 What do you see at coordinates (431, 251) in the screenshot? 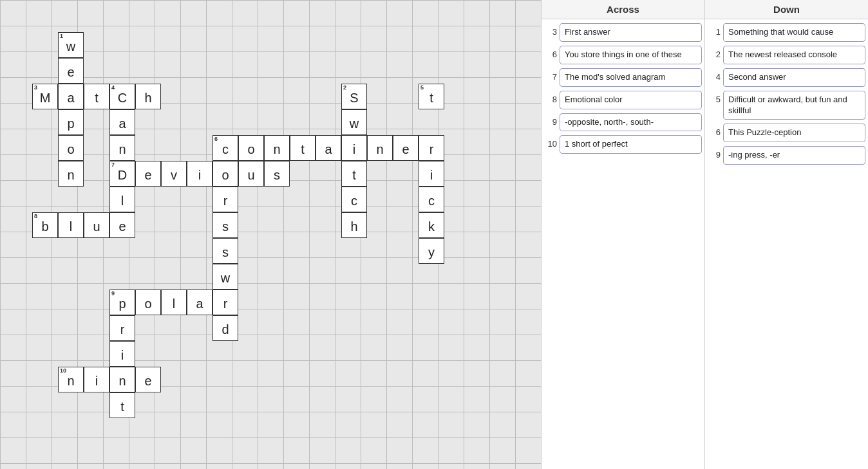
I see `crossword-cell: y` at bounding box center [431, 251].